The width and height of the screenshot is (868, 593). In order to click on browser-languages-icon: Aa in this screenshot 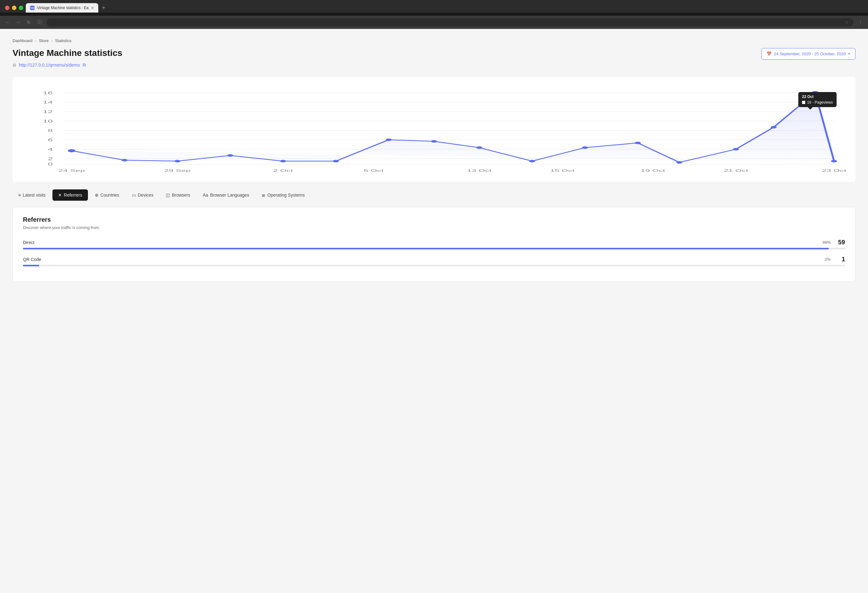, I will do `click(205, 195)`.